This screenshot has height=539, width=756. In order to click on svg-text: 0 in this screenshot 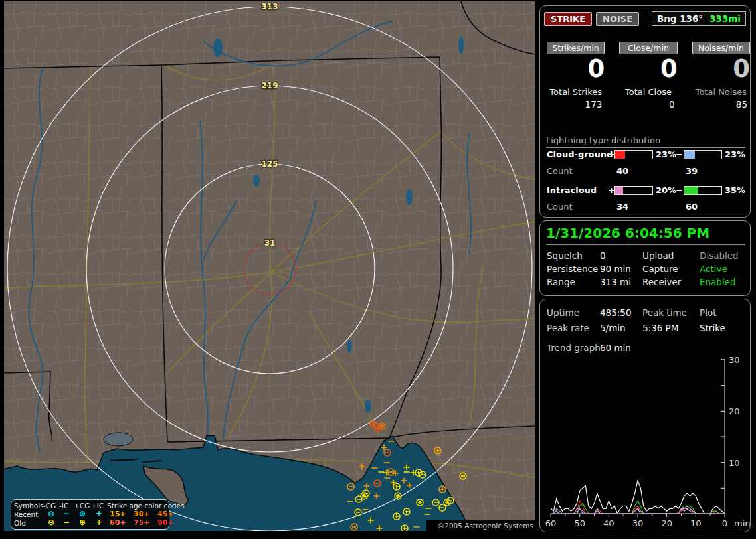, I will do `click(725, 523)`.